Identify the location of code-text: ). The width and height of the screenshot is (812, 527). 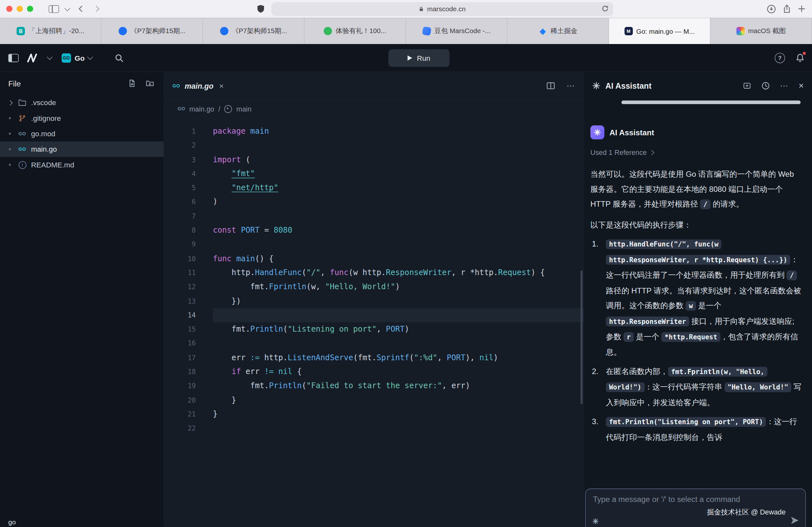
(398, 202).